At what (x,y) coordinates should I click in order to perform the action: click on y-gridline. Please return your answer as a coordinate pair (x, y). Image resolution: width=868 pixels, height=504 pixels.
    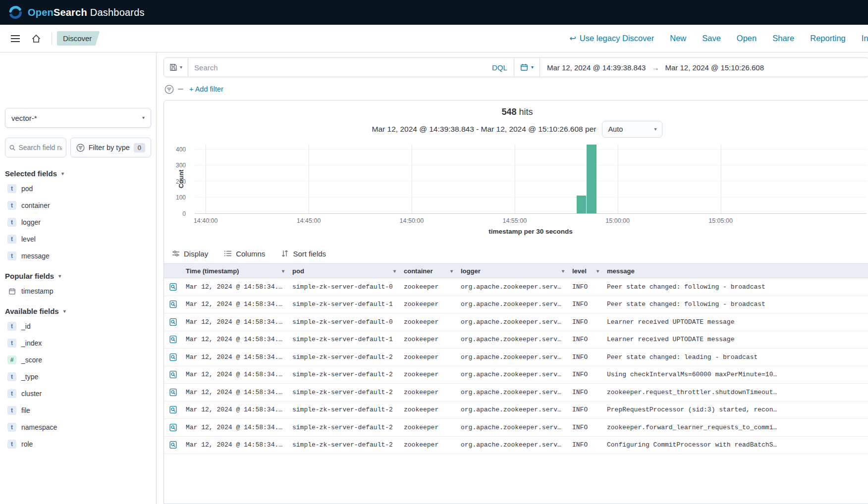
    Looking at the image, I should click on (531, 165).